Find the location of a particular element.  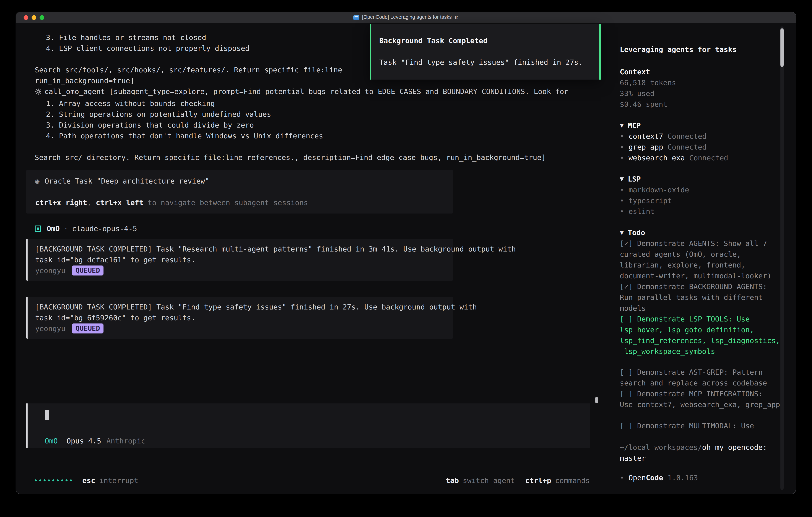

workspace-path: ~/local-workspaces/oh-my-opencode: is located at coordinates (701, 447).